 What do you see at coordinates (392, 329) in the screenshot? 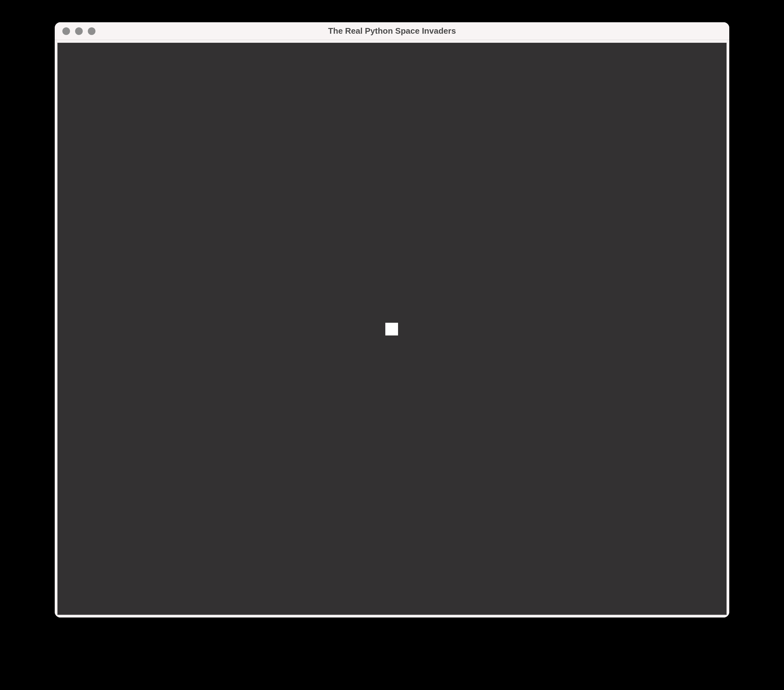
I see `player-sprite` at bounding box center [392, 329].